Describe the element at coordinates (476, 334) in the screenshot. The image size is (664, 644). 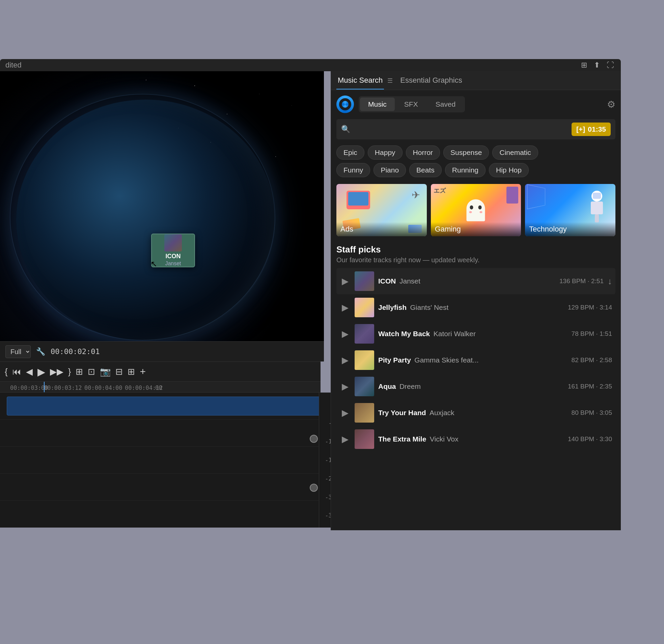
I see `track-item-watchmyback: ▶ Watch My Back Katori Walker 78 BPM · 1…` at that location.